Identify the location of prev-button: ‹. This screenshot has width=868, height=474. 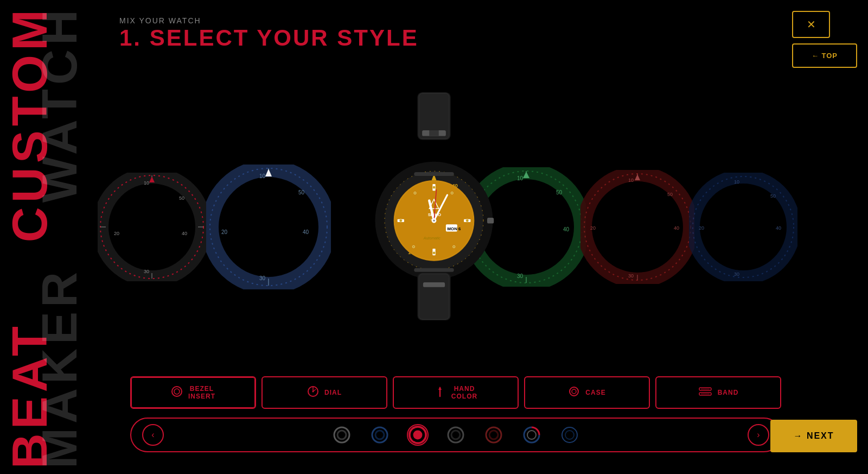
(153, 435).